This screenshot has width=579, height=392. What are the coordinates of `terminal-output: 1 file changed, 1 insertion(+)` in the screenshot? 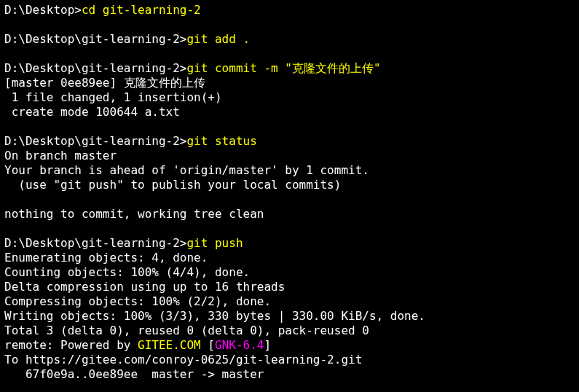 It's located at (290, 98).